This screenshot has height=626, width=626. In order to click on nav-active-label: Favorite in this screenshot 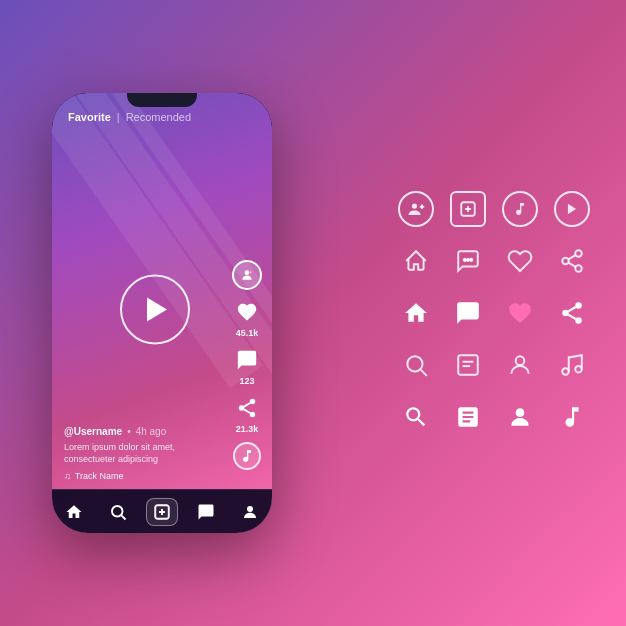, I will do `click(90, 117)`.